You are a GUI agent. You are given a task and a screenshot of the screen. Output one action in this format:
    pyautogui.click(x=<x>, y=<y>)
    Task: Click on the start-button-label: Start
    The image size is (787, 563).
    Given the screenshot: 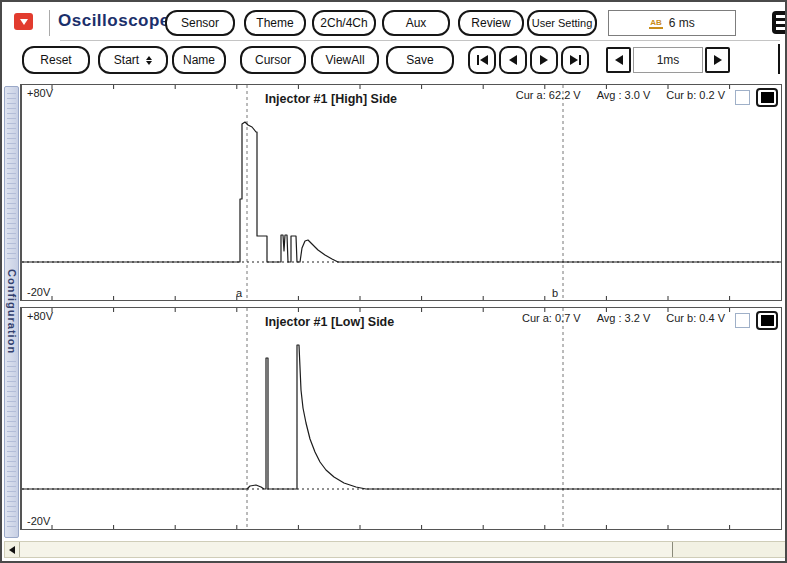 What is the action you would take?
    pyautogui.click(x=126, y=60)
    